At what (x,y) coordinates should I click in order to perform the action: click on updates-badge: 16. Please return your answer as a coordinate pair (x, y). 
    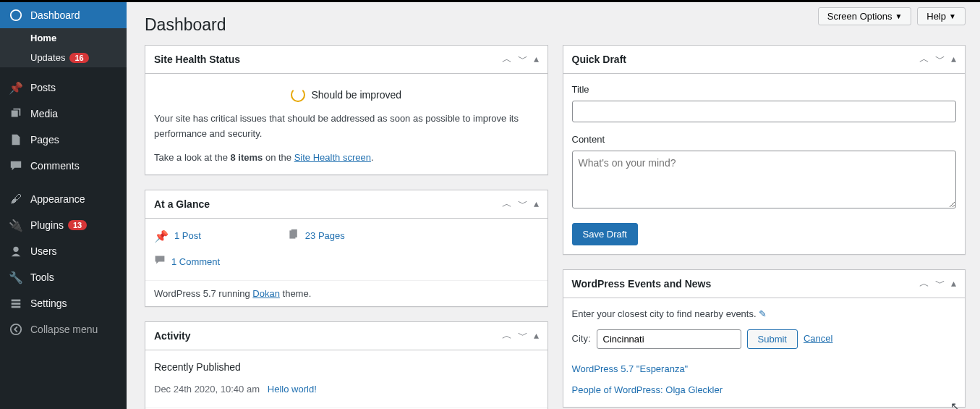
    Looking at the image, I should click on (79, 58).